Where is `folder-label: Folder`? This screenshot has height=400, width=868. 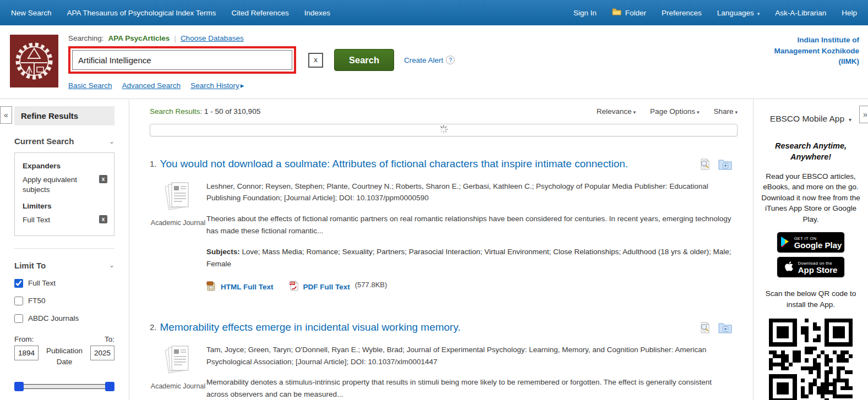 folder-label: Folder is located at coordinates (636, 13).